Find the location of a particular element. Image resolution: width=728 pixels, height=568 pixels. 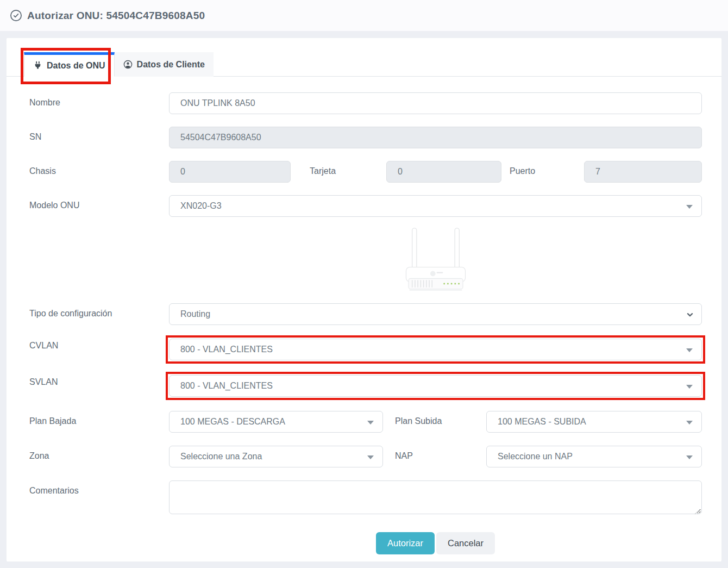

row-device-image is located at coordinates (364, 260).